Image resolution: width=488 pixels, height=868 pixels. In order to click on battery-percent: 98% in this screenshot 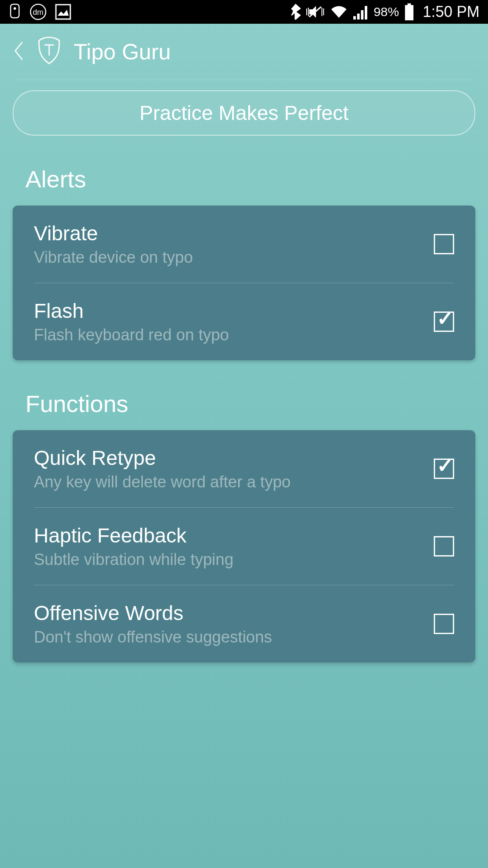, I will do `click(386, 12)`.